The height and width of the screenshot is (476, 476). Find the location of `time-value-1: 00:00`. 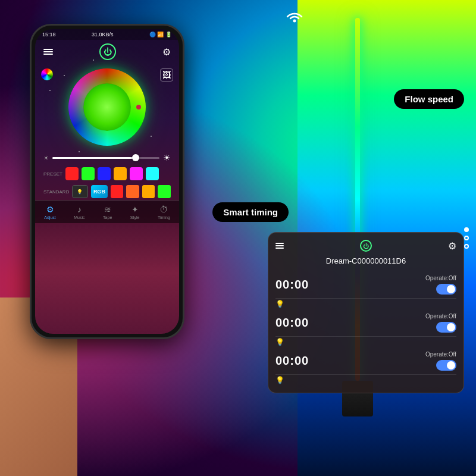

time-value-1: 00:00 is located at coordinates (292, 284).